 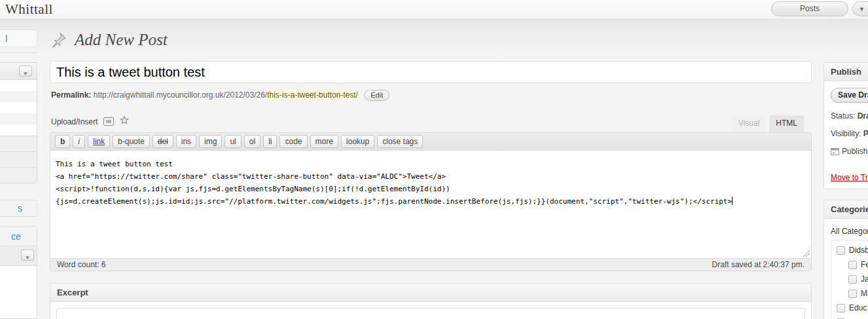 What do you see at coordinates (846, 259) in the screenshot?
I see `categories-panel: Categories All Categories Didsbury Fe Ja` at bounding box center [846, 259].